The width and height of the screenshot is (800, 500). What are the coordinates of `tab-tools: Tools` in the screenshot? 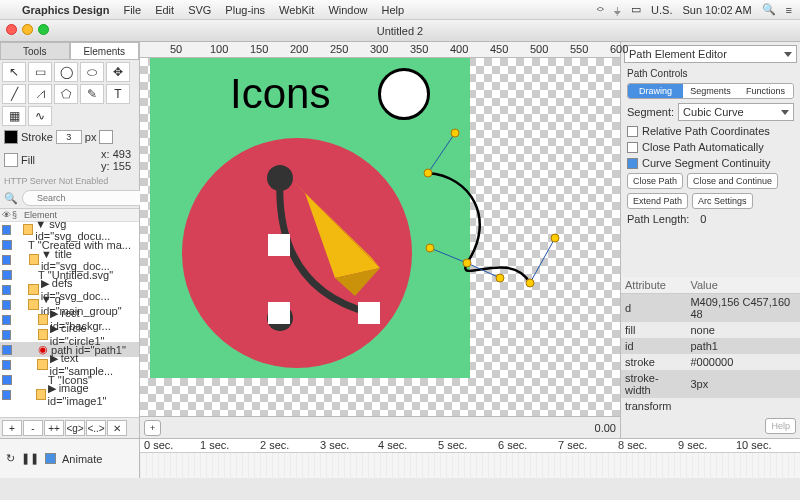 It's located at (35, 51).